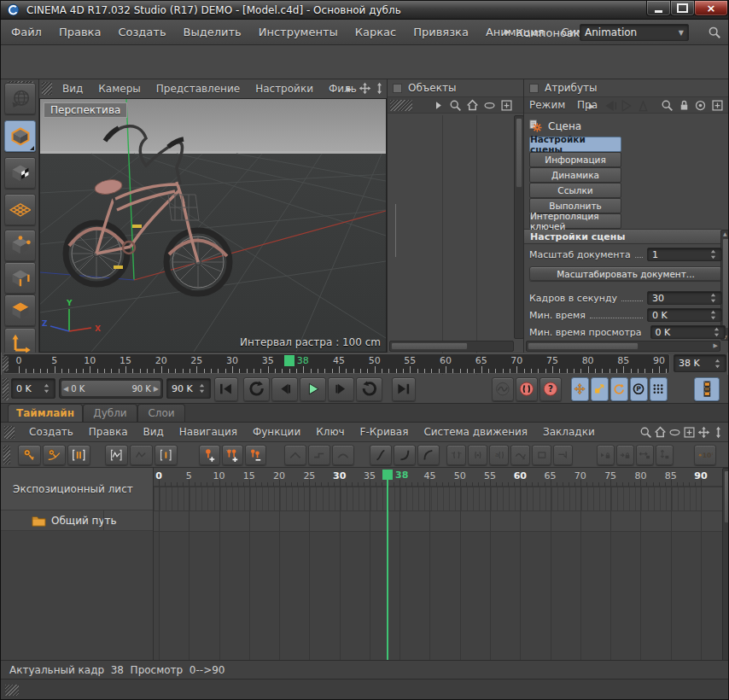 This screenshot has height=700, width=729. Describe the element at coordinates (405, 455) in the screenshot. I see `interp-ease-button` at that location.